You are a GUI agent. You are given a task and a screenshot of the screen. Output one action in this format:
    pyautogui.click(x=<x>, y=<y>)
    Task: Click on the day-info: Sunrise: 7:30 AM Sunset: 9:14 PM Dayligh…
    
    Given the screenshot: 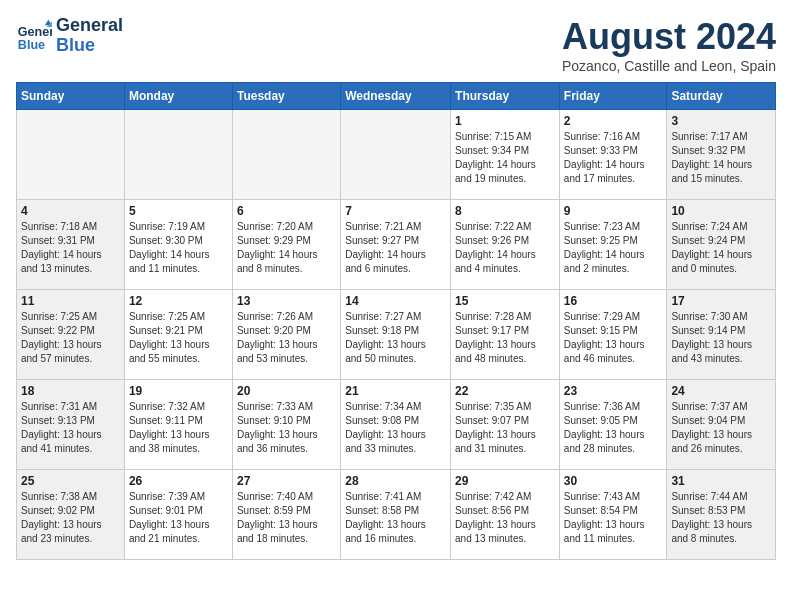 What is the action you would take?
    pyautogui.click(x=721, y=338)
    